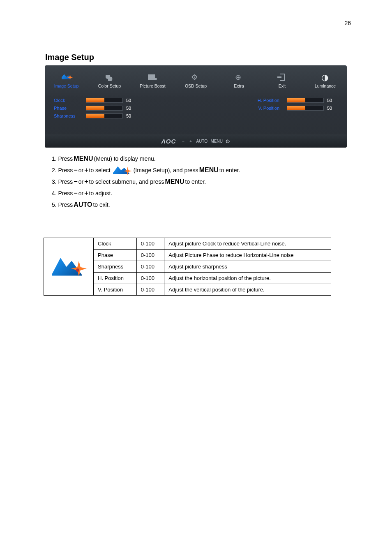 This screenshot has height=555, width=392. Describe the element at coordinates (109, 86) in the screenshot. I see `tab-label: Color Setup` at that location.